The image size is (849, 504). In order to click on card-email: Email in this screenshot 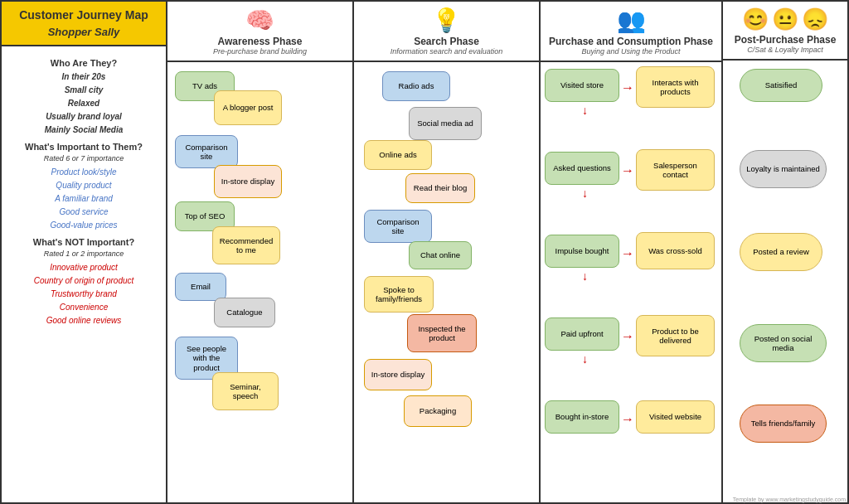, I will do `click(201, 287)`.